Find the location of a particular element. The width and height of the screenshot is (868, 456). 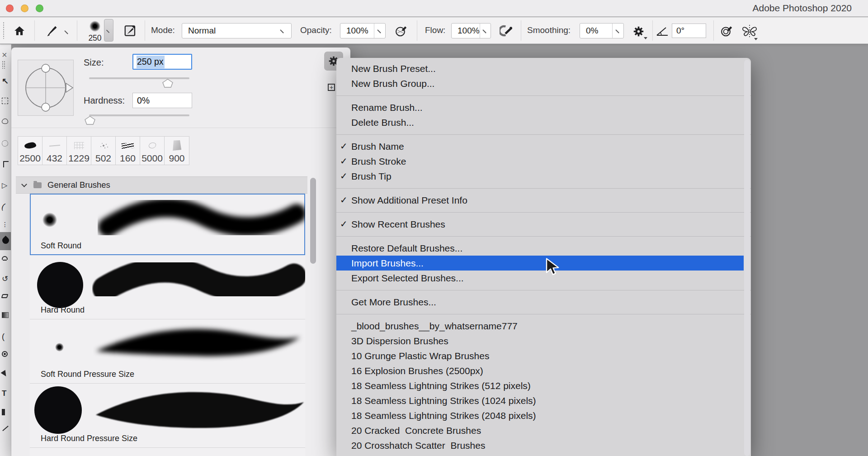

brush-row-hard-round-pressure-size: Hard Round Pressure Size is located at coordinates (167, 416).